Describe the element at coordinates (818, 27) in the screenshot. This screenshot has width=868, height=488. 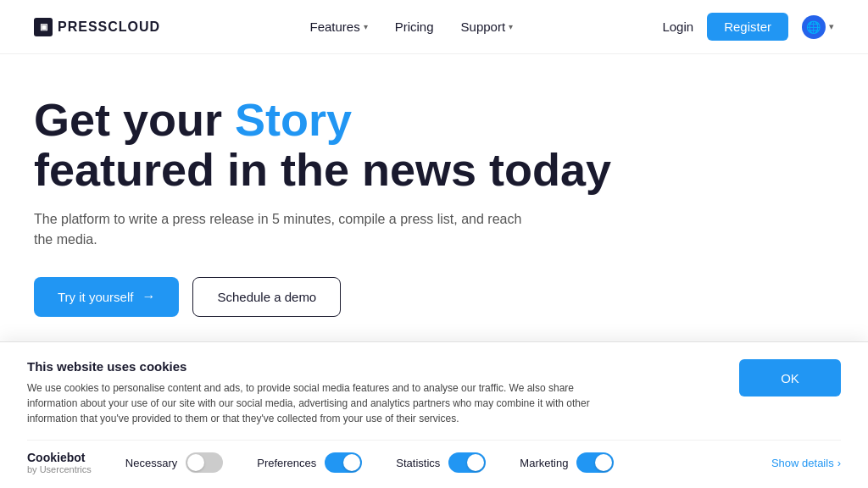
I see `language-selector: 🌐 ▾` at that location.